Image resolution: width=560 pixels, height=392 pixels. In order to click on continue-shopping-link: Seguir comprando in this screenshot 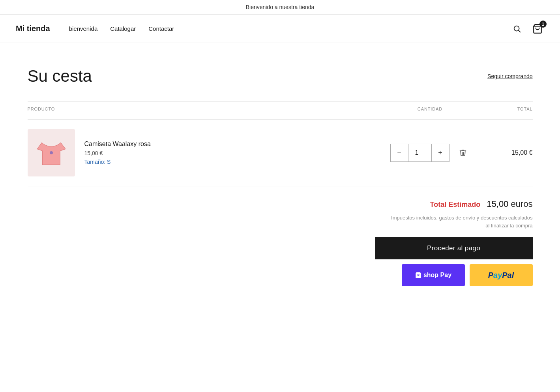, I will do `click(510, 76)`.